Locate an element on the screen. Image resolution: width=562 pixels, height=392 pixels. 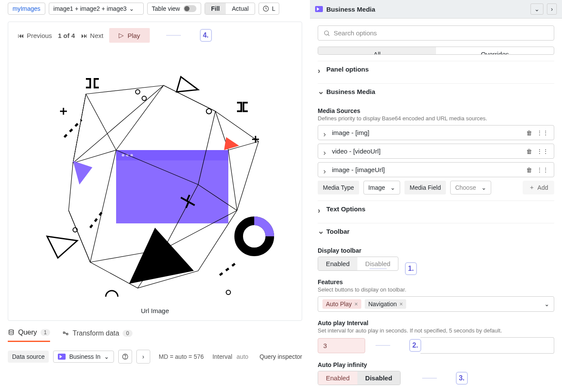
fill-actual-segment: Fill Actual is located at coordinates (230, 9).